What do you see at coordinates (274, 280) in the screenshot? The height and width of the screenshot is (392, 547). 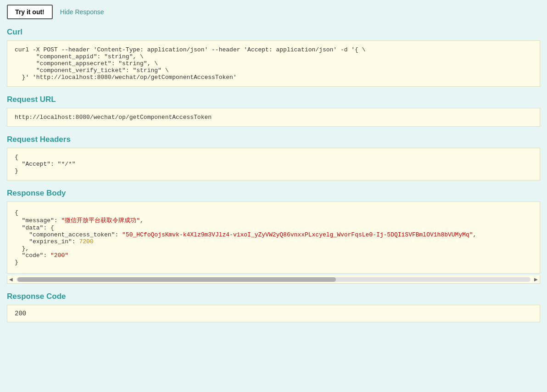 I see `response-body-scrollbar: ◀ ▶` at bounding box center [274, 280].